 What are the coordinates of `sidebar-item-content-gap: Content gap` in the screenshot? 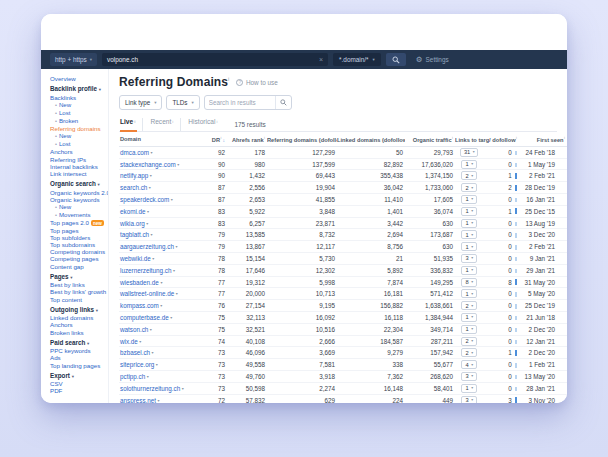 It's located at (79, 266).